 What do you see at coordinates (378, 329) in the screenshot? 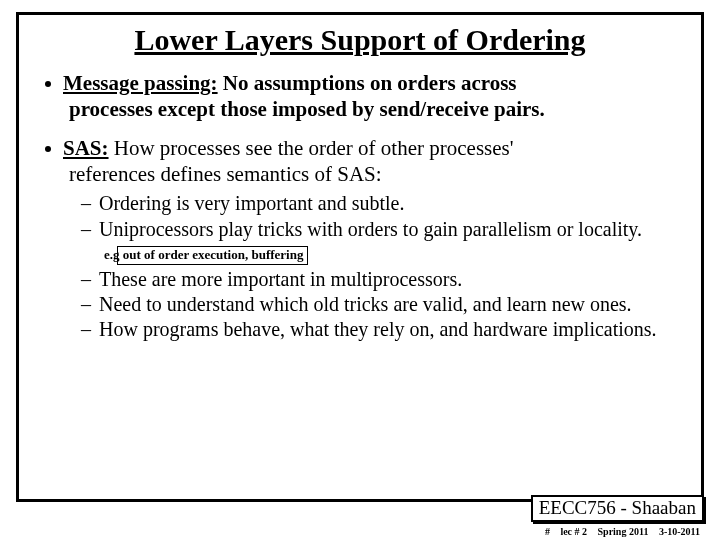
I see `sub-text: How programs behave, what they rely on, …` at bounding box center [378, 329].